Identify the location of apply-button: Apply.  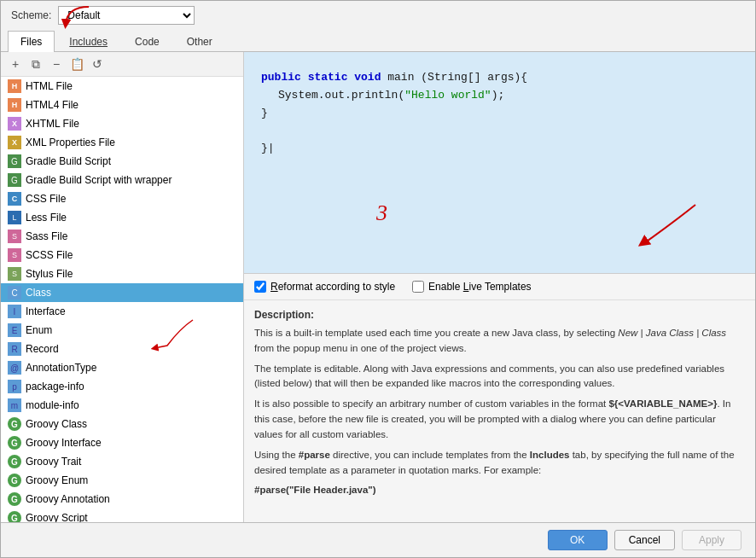
(712, 540).